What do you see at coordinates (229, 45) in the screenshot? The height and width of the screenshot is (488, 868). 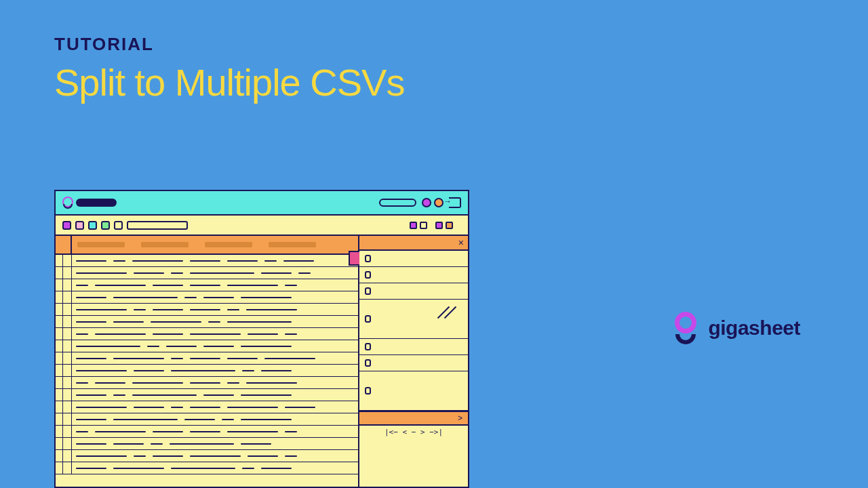 I see `eyebrow-text: TUTORIAL` at bounding box center [229, 45].